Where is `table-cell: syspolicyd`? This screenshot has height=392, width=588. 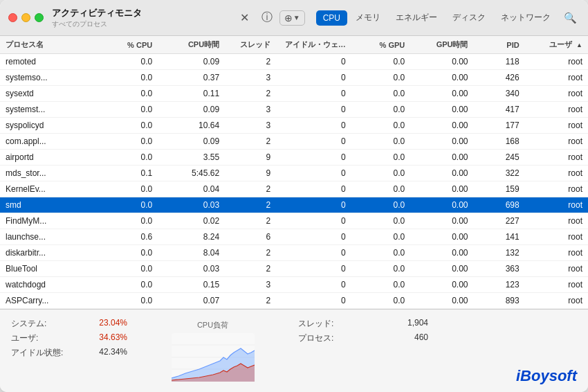
table-cell: syspolicyd is located at coordinates (47, 126).